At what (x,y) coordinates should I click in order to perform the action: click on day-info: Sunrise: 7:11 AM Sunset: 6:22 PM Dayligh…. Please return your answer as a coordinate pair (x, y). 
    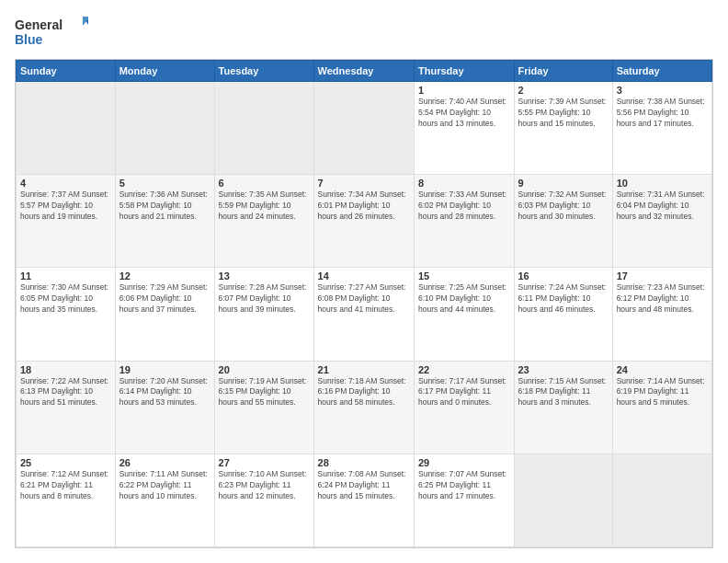
    Looking at the image, I should click on (165, 486).